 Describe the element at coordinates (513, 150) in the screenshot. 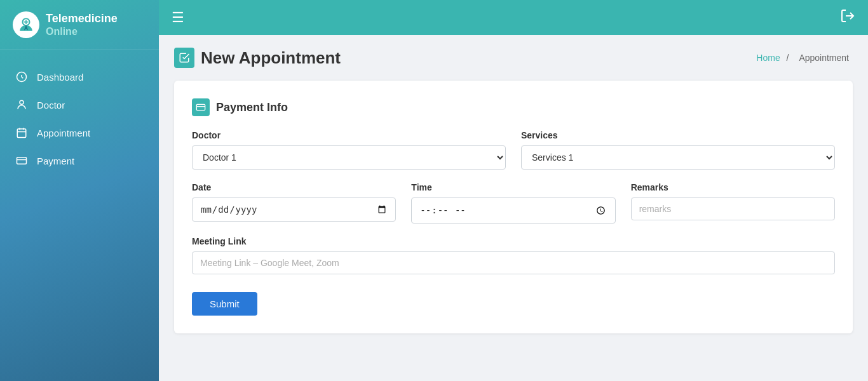

I see `doctor-services-row: Doctor Doctor 1 Doctor 2 Doctor 3 Servic…` at that location.